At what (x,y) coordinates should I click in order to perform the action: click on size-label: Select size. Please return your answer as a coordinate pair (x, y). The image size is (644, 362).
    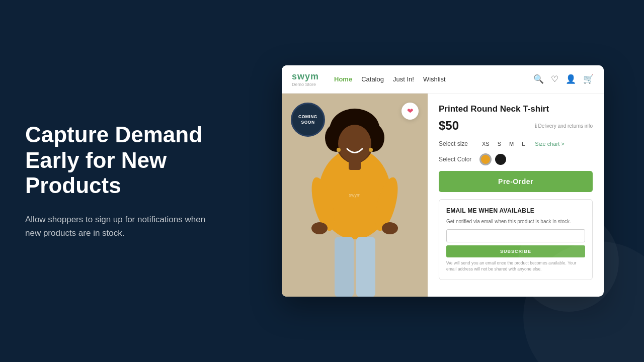
    Looking at the image, I should click on (457, 144).